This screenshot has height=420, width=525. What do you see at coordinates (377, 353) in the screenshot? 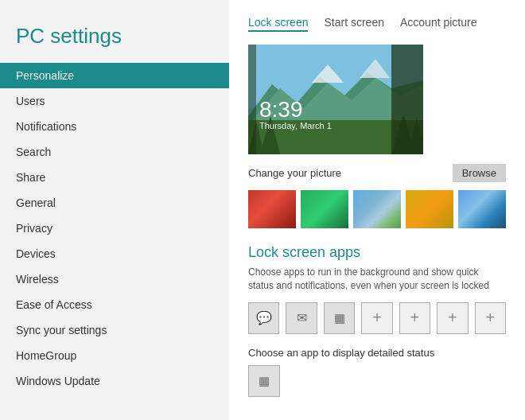
I see `detailed-status-label: Choose an app to display detailed status` at bounding box center [377, 353].